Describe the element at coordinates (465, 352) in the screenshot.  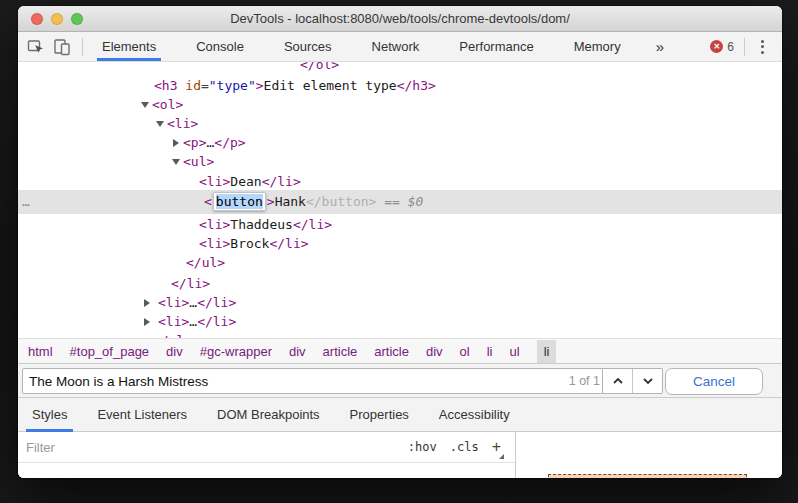
I see `breadcrumb-item-ol: ol` at that location.